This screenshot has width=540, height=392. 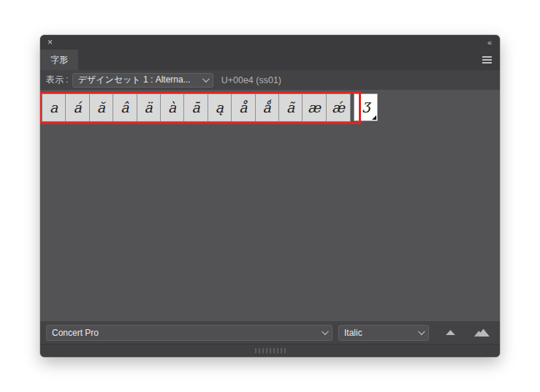 I want to click on glyph-cell: ǻ, so click(x=267, y=108).